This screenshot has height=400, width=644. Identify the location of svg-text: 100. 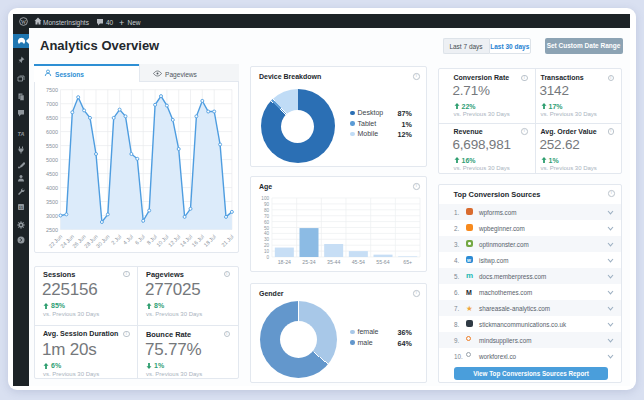
(265, 198).